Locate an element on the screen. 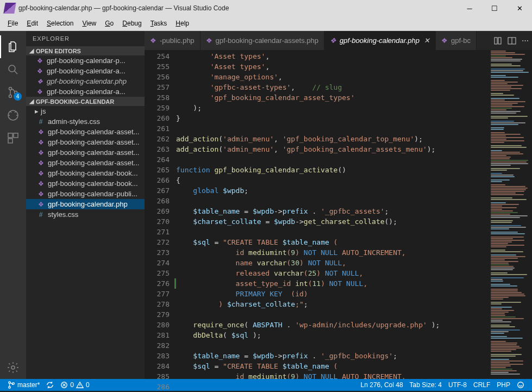 The width and height of the screenshot is (532, 392). status-eol: CRLF is located at coordinates (481, 385).